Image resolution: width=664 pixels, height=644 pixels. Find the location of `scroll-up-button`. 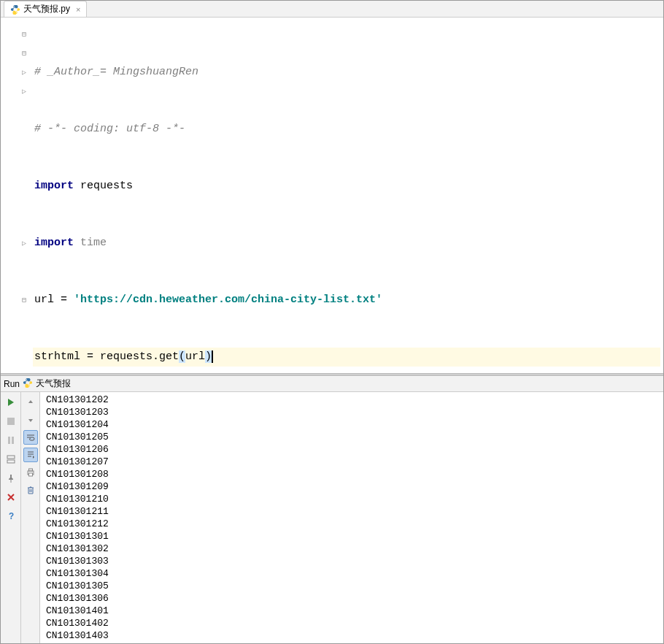

scroll-up-button is located at coordinates (31, 402).